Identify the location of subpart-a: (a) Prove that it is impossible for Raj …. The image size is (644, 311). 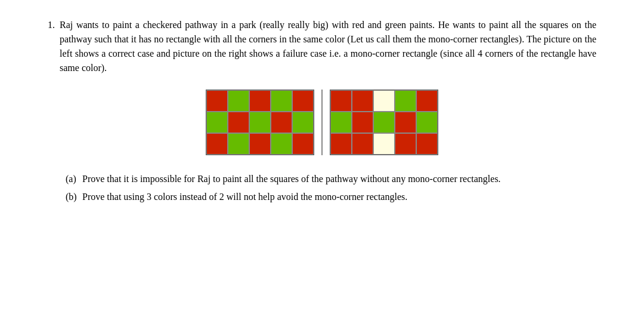
(331, 179).